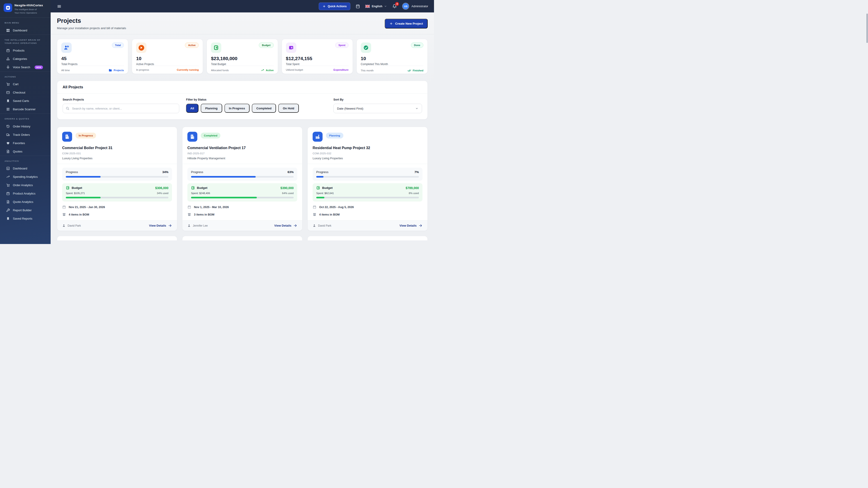 The image size is (868, 488). I want to click on project-reference: COM-2025-031, so click(117, 154).